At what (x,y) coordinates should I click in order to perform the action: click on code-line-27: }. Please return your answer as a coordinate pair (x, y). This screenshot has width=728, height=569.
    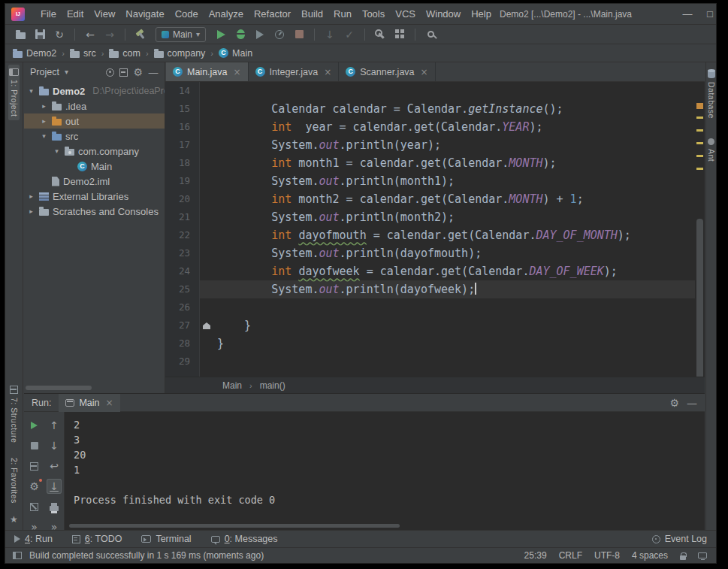
    Looking at the image, I should click on (452, 325).